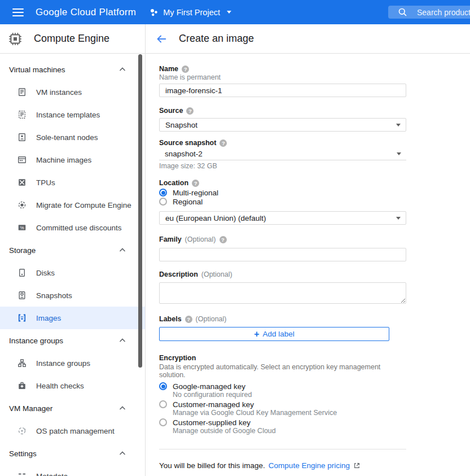  I want to click on sidebar-item-snapshots: Snapshots, so click(72, 295).